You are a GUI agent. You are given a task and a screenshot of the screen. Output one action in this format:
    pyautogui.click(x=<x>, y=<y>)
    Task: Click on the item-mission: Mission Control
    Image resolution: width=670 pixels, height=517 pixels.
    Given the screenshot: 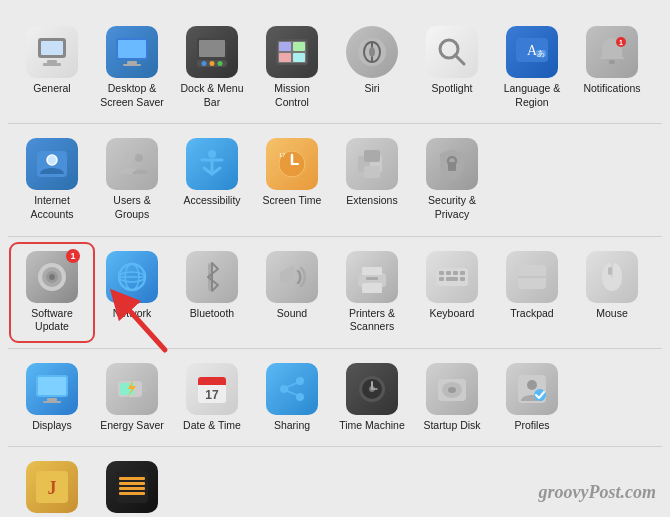 What is the action you would take?
    pyautogui.click(x=292, y=68)
    